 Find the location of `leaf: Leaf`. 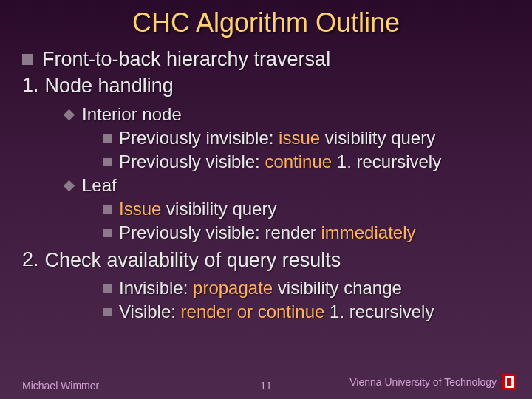

leaf: Leaf is located at coordinates (287, 185).